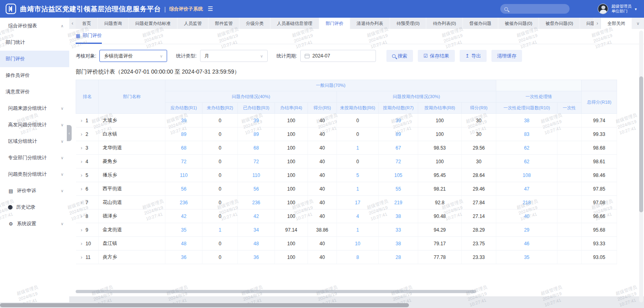  Describe the element at coordinates (398, 230) in the screenshot. I see `value-cell: 33` at that location.